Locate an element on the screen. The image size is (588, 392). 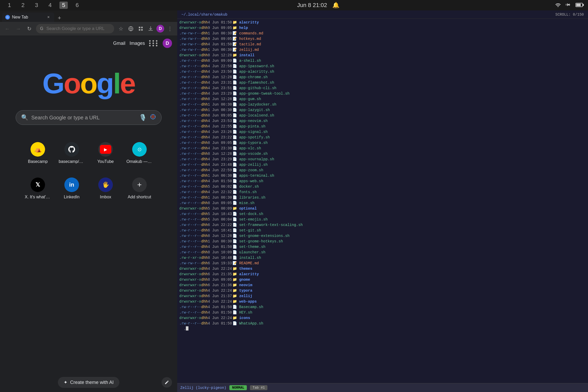
translate-icon is located at coordinates (131, 29).